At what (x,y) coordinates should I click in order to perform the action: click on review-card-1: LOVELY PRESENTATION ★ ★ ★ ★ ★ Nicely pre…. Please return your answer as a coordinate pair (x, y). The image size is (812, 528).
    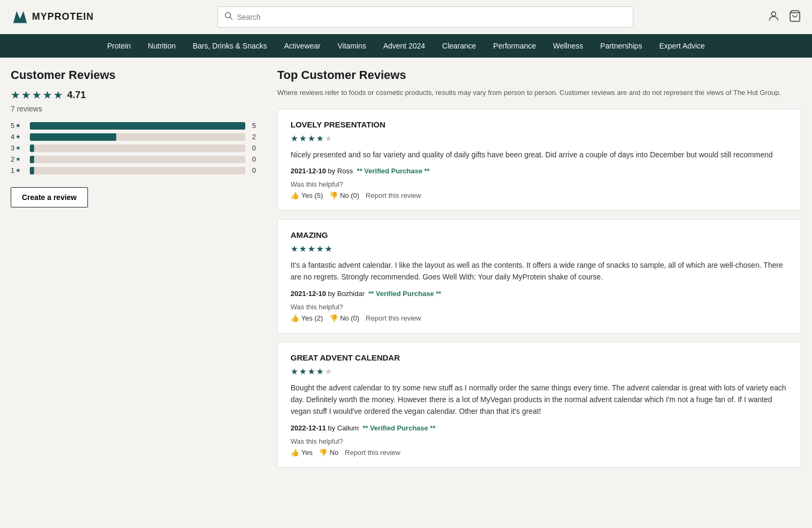
    Looking at the image, I should click on (540, 160).